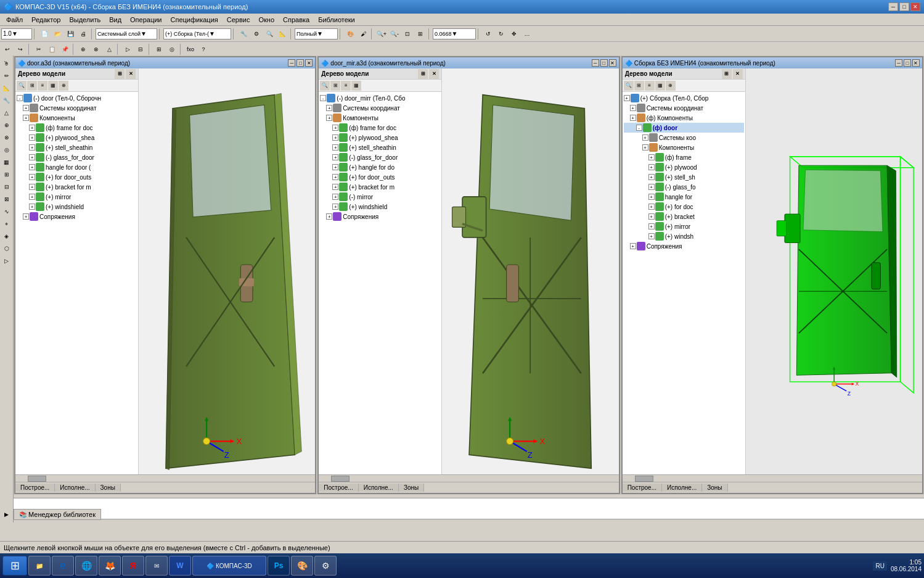 This screenshot has height=578, width=924. Describe the element at coordinates (650, 86) in the screenshot. I see `tree-tool-asm-3: ≡` at that location.